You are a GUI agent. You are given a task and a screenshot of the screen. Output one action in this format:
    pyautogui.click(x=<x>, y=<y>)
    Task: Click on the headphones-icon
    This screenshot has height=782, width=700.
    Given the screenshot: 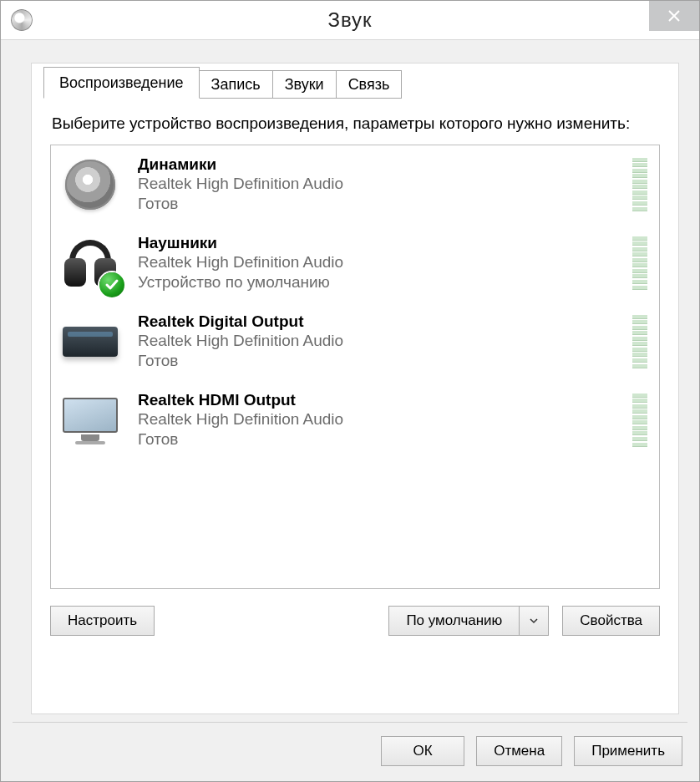 What is the action you would take?
    pyautogui.click(x=90, y=263)
    